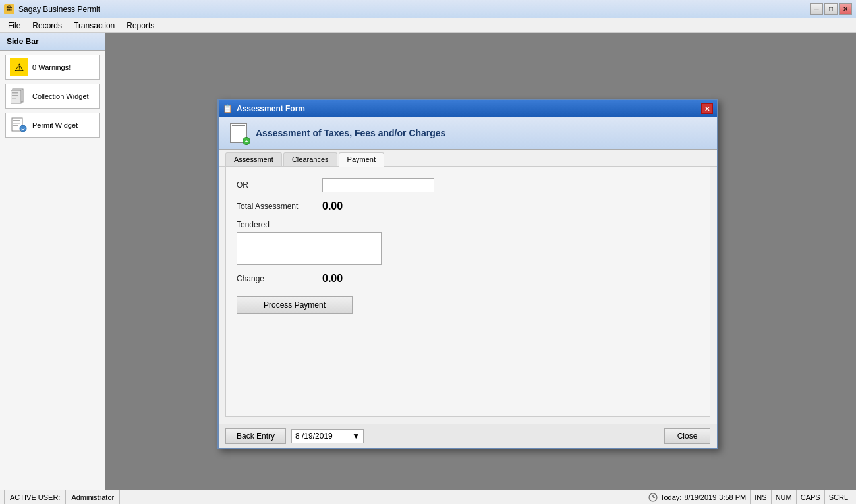 The width and height of the screenshot is (856, 504). What do you see at coordinates (47, 26) in the screenshot?
I see `menu-records: Records` at bounding box center [47, 26].